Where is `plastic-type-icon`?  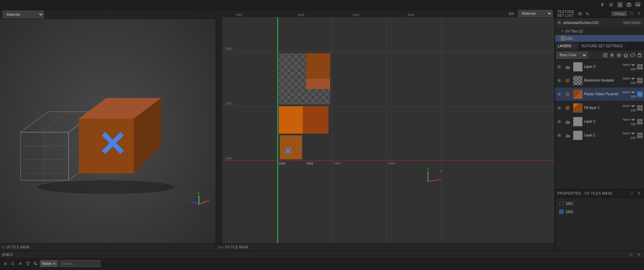 plastic-type-icon is located at coordinates (568, 94).